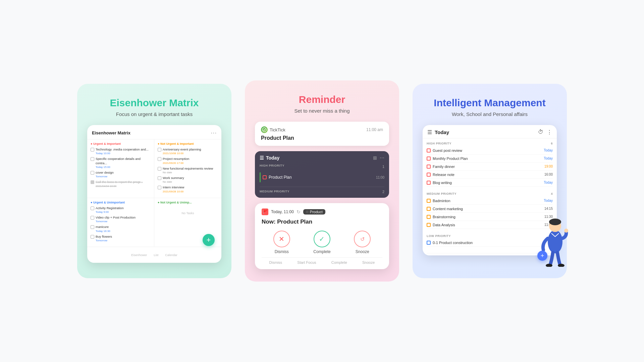  What do you see at coordinates (188, 170) in the screenshot?
I see `table-row: New functional requirements review No da…` at bounding box center [188, 170].